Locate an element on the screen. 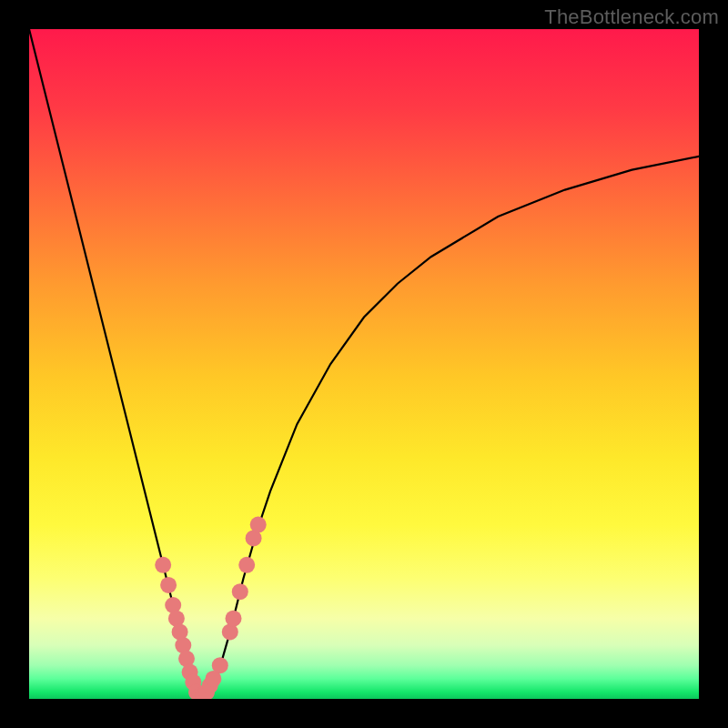  watermark-text: TheBottleneck.com is located at coordinates (632, 17).